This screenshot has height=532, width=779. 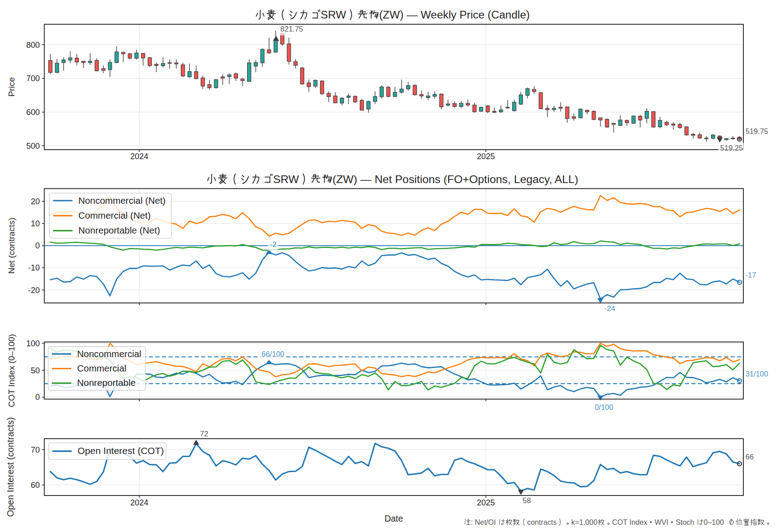 I want to click on svg-text: 72, so click(x=204, y=434).